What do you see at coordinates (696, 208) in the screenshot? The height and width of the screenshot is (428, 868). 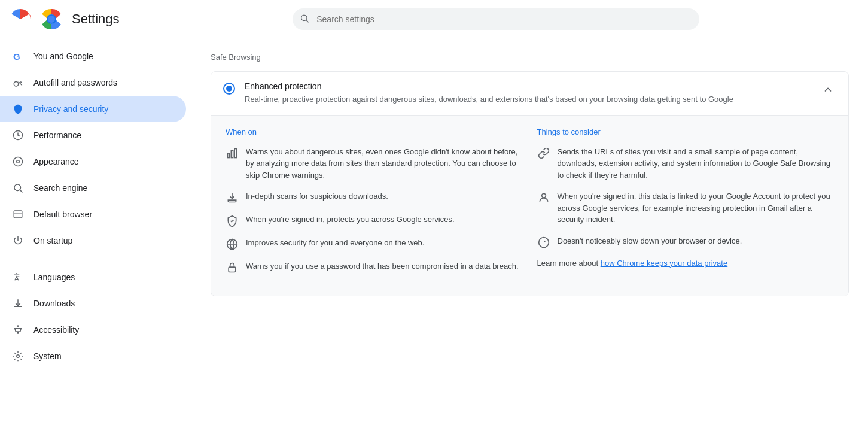 I see `things-text-2: When you're signed in, this data is link…` at bounding box center [696, 208].